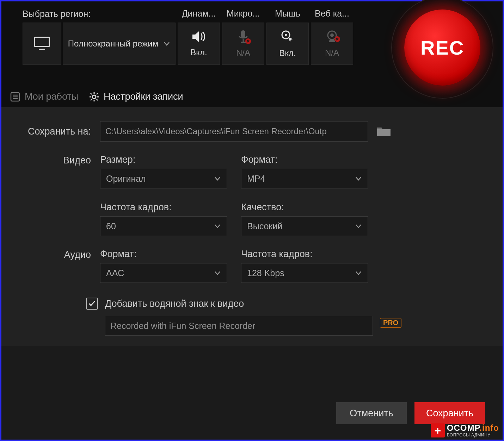 The height and width of the screenshot is (441, 504). What do you see at coordinates (391, 323) in the screenshot?
I see `pro-badge: PRO` at bounding box center [391, 323].